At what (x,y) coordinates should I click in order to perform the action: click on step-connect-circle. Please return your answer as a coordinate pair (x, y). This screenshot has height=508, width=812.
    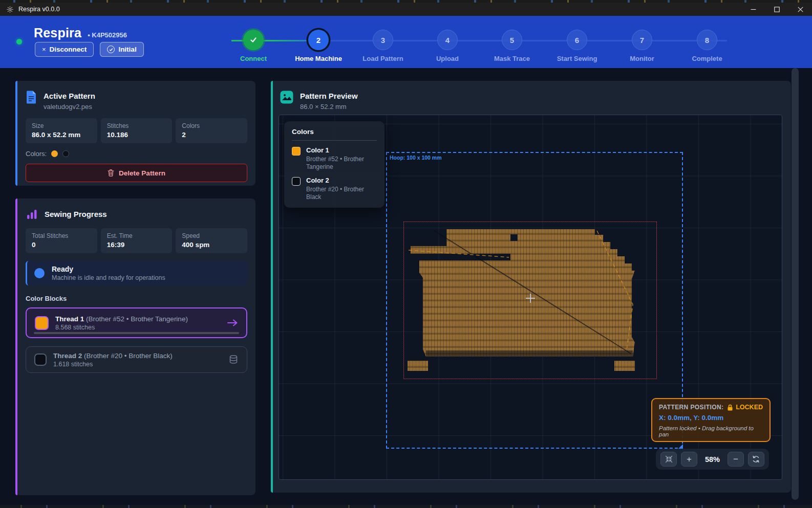
    Looking at the image, I should click on (253, 40).